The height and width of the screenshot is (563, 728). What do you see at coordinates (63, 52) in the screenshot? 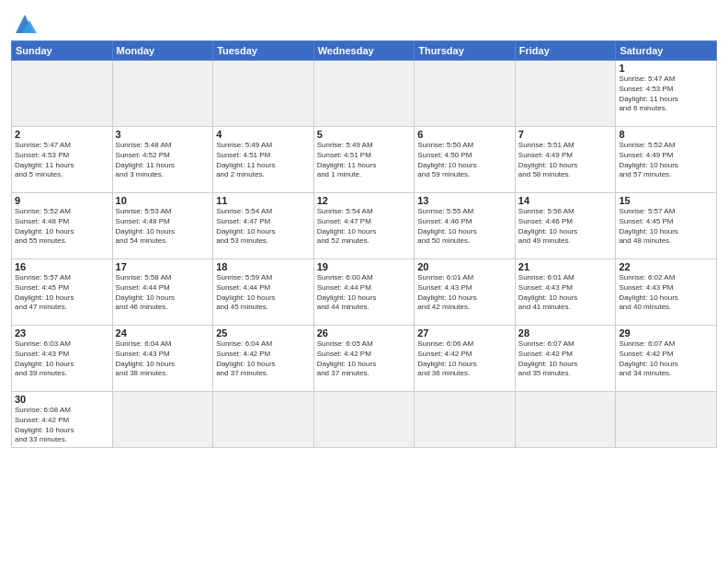
I see `weekday-sunday: Sunday` at bounding box center [63, 52].